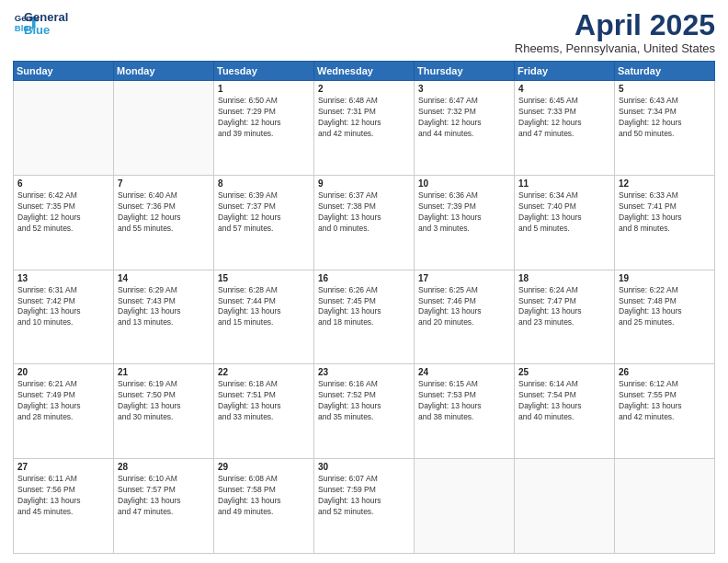 Image resolution: width=728 pixels, height=563 pixels. What do you see at coordinates (564, 316) in the screenshot?
I see `calendar-day-cell: 18Sunrise: 6:24 AMSunset: 7:47 PMDayligh…` at bounding box center [564, 316].